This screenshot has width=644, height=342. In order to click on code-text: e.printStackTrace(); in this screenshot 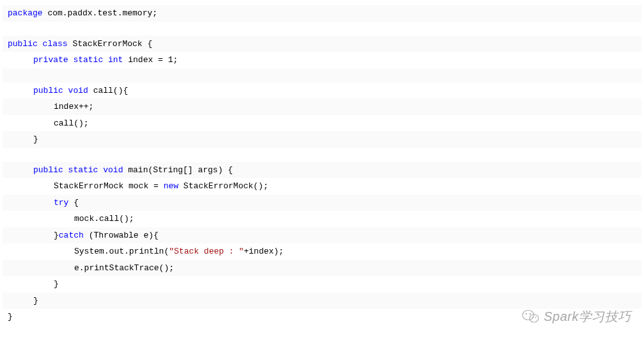, I will do `click(124, 268)`.